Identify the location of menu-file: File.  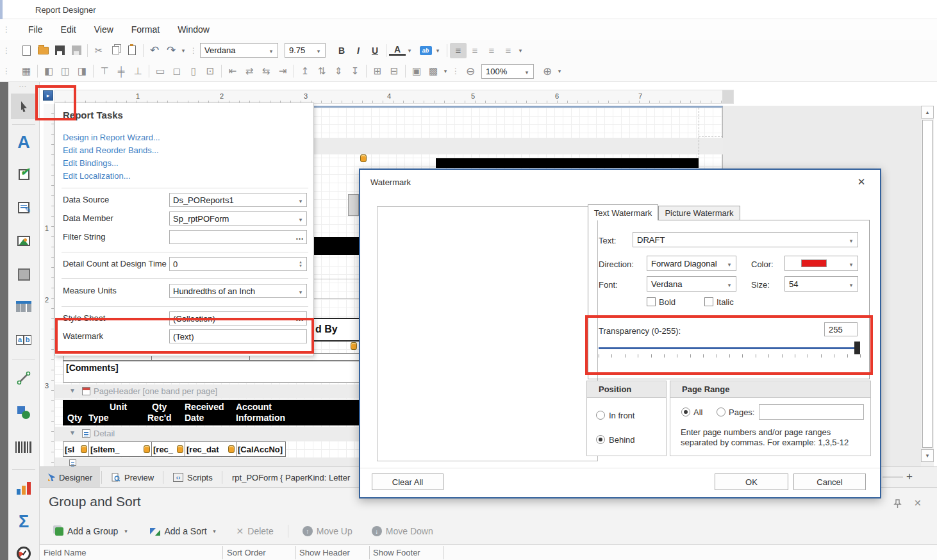
(36, 29).